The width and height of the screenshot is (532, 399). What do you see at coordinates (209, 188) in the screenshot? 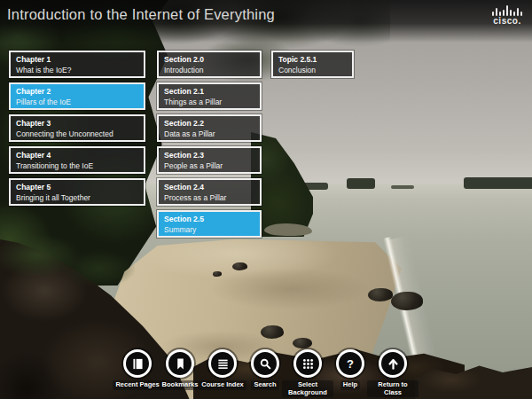
I see `section-title: Section 2.4` at bounding box center [209, 188].